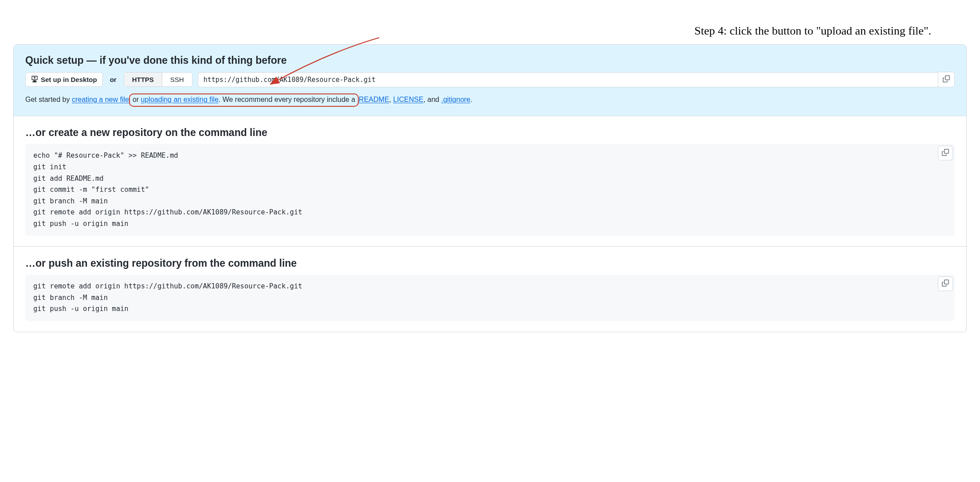 The image size is (980, 482). What do you see at coordinates (490, 133) in the screenshot?
I see `create-repo-title: …or create a new repository on the comma…` at bounding box center [490, 133].